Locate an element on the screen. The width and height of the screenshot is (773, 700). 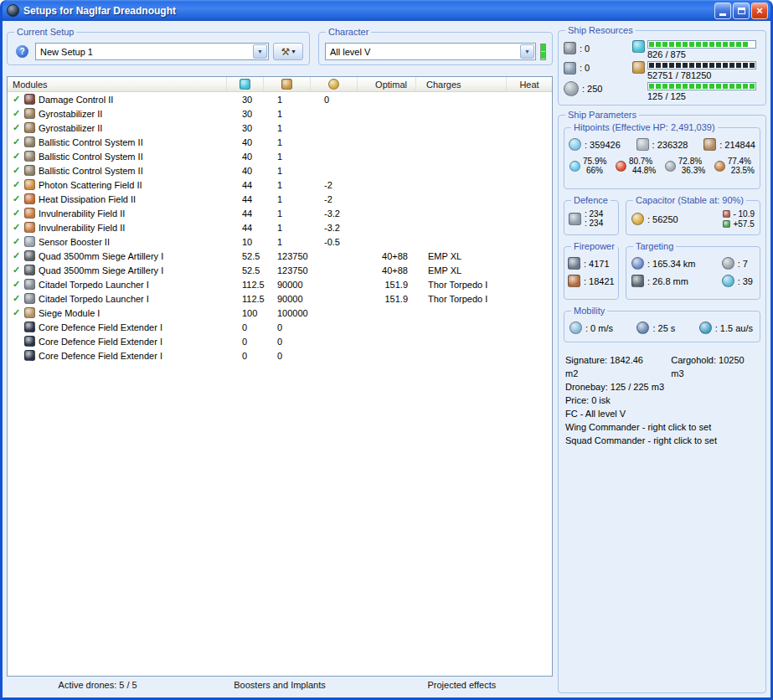
kinetic-damage-icon is located at coordinates (670, 166).